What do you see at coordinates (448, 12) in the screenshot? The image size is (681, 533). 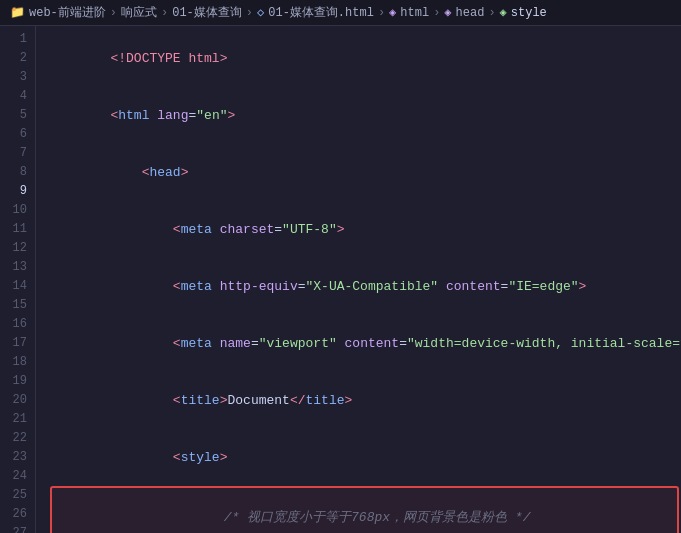 I see `head-icon: ◈` at bounding box center [448, 12].